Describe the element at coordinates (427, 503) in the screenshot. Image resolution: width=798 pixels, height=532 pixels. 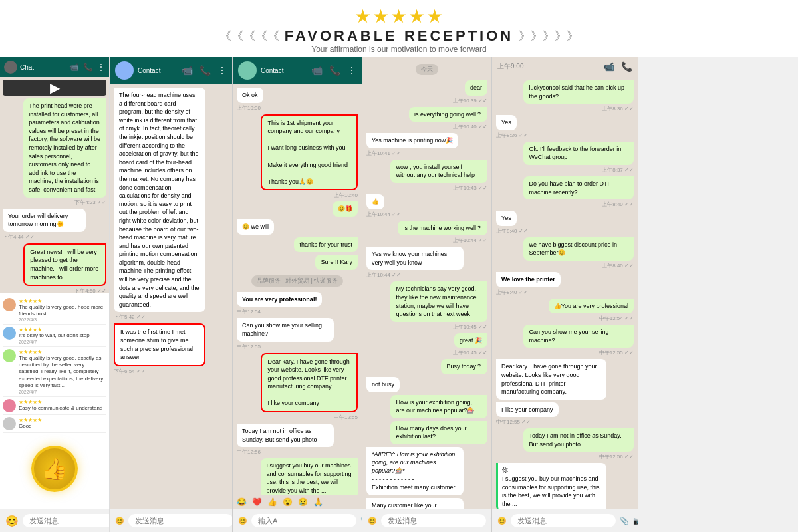
I see `msg-wrapper: Many customer like your machine` at that location.